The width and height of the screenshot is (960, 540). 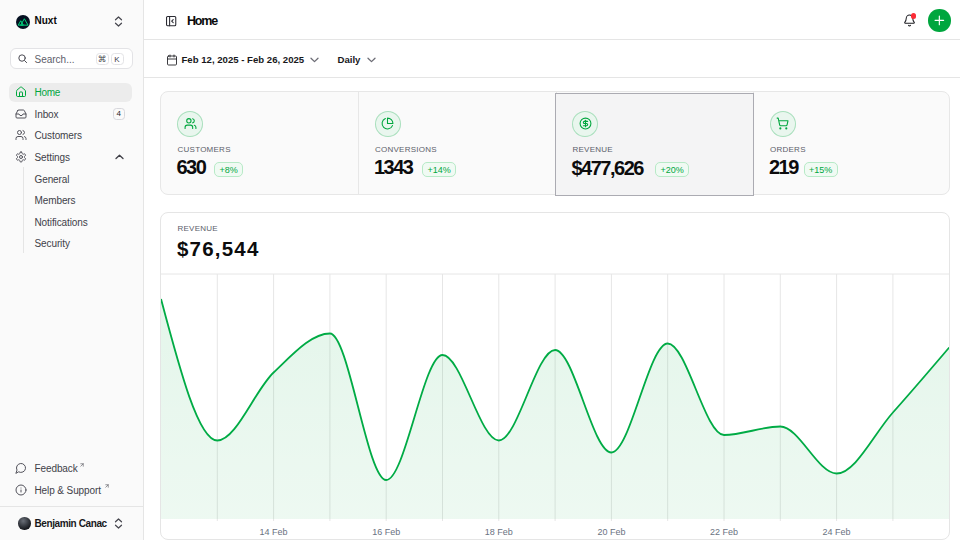 I want to click on svg-text: 16 Feb, so click(x=386, y=532).